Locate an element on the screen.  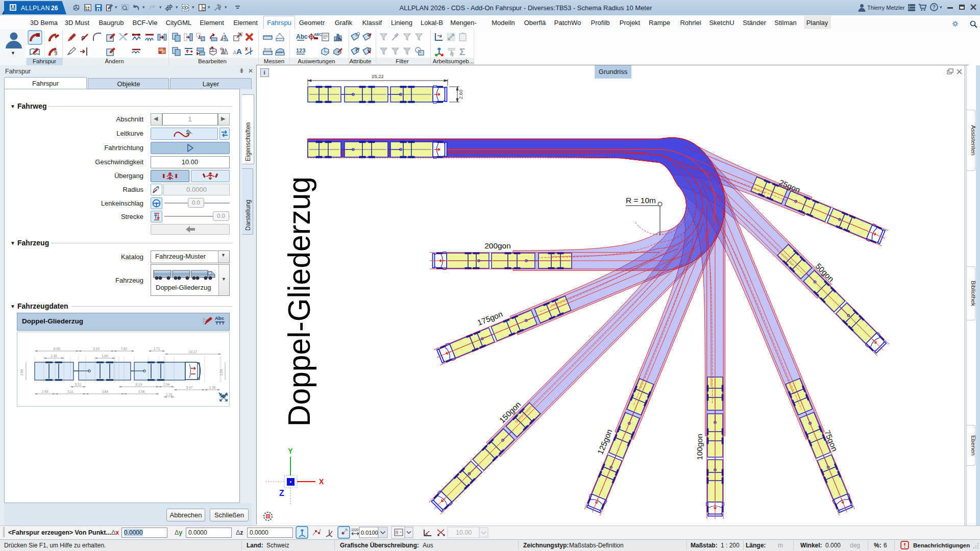
svg-text: 10.00 is located at coordinates (463, 533).